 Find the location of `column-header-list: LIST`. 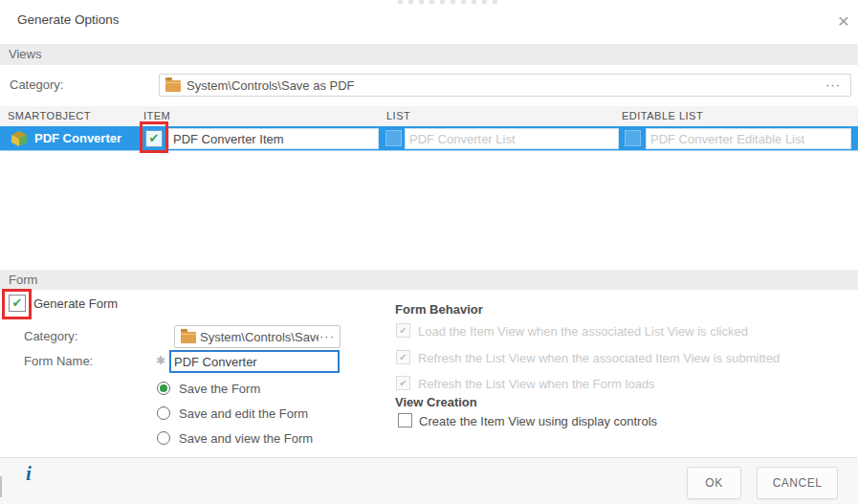

column-header-list: LIST is located at coordinates (398, 116).